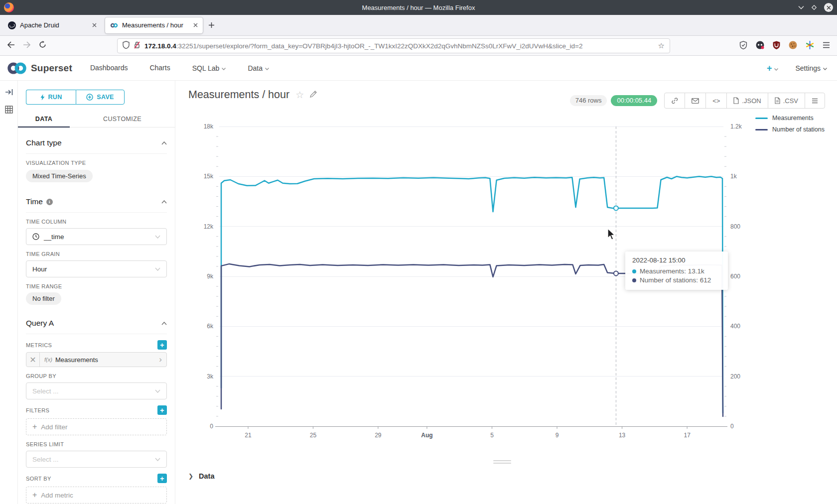  Describe the element at coordinates (210, 377) in the screenshot. I see `svg-text: 3k` at that location.